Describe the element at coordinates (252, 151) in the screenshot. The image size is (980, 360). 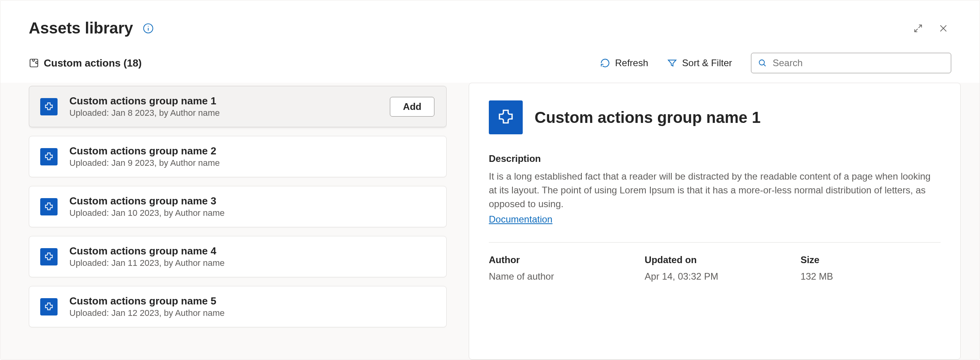
I see `list-item-title: Custom actions group name 2` at that location.